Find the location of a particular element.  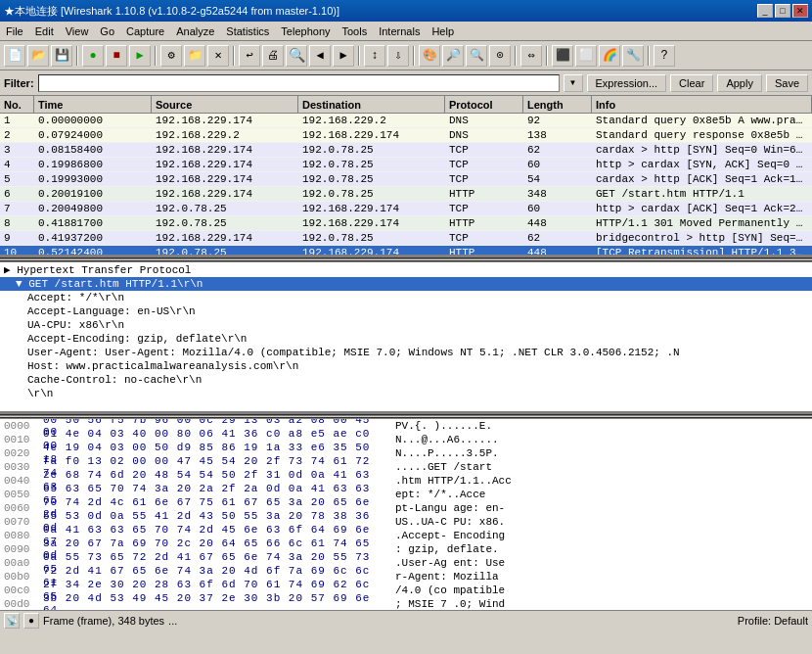

toolbar-capture-start: ● is located at coordinates (93, 56).